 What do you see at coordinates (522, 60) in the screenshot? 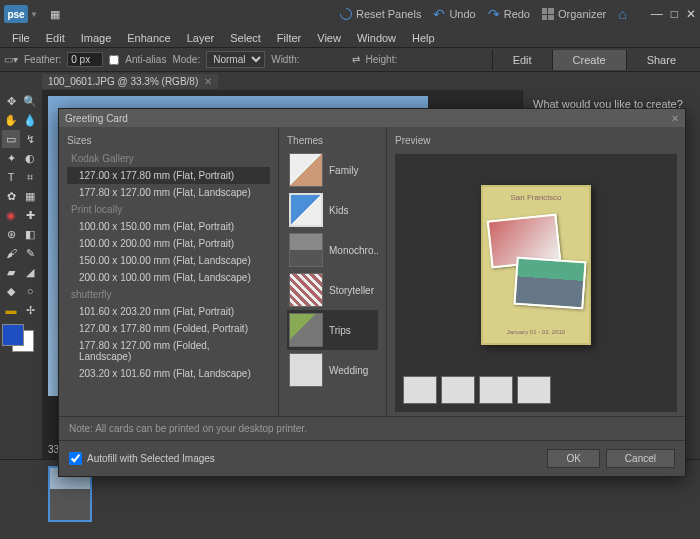
I see `tab-edit: Edit` at bounding box center [522, 60].